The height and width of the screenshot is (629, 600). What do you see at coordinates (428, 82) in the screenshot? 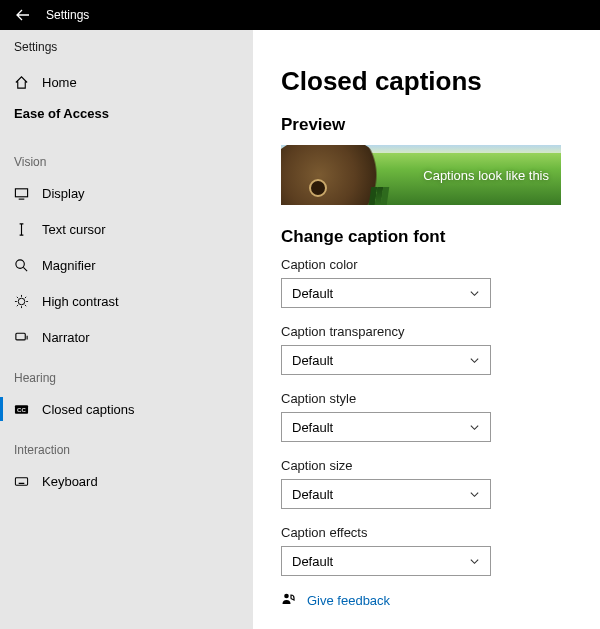
I see `page-title: Closed captions` at bounding box center [428, 82].